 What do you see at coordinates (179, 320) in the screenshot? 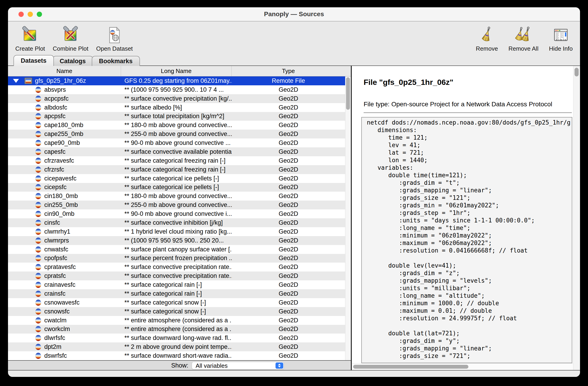
I see `variable-row: cwatclm ** entire atmosphere (considered…` at bounding box center [179, 320].